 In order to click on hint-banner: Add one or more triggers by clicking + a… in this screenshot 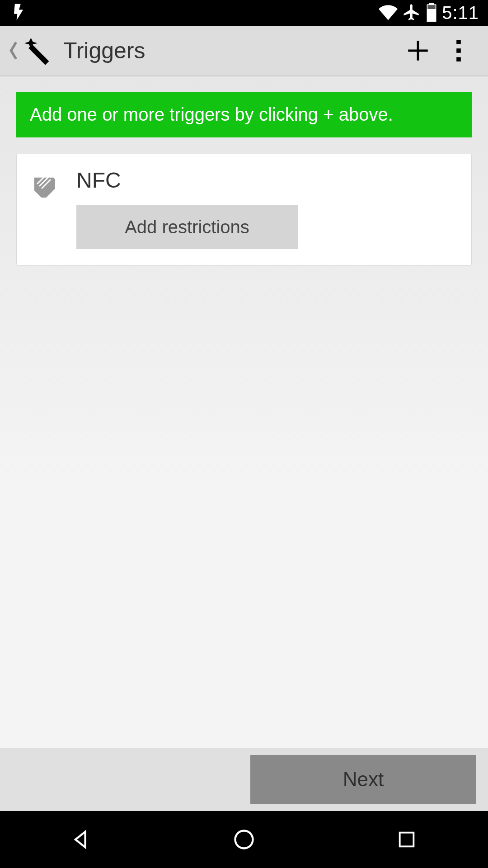, I will do `click(244, 115)`.